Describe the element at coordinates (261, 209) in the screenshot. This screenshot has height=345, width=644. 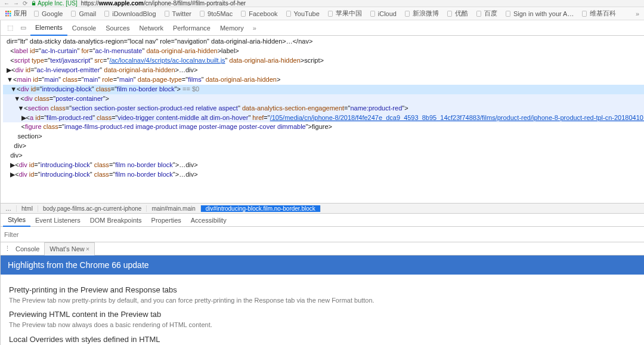
I see `breadcrumb-item: div#introducing-block.film.no-border.blo…` at that location.